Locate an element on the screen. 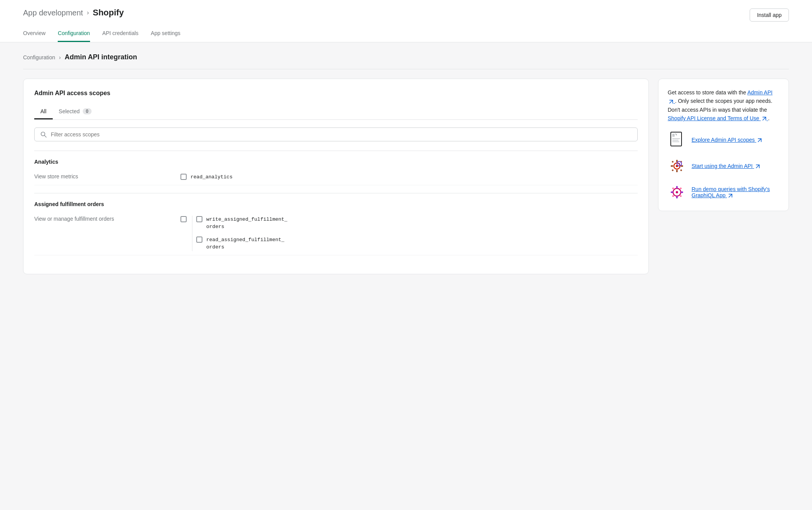  section-divider is located at coordinates (406, 69).